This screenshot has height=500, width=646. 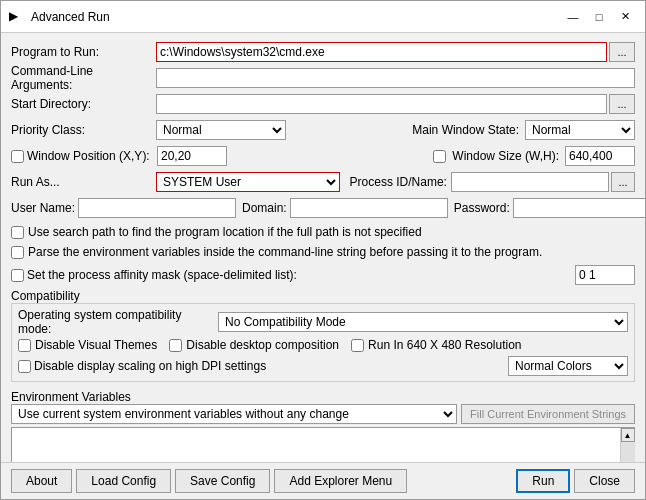 What do you see at coordinates (24, 366) in the screenshot?
I see `compat-dpi-checkbox` at bounding box center [24, 366].